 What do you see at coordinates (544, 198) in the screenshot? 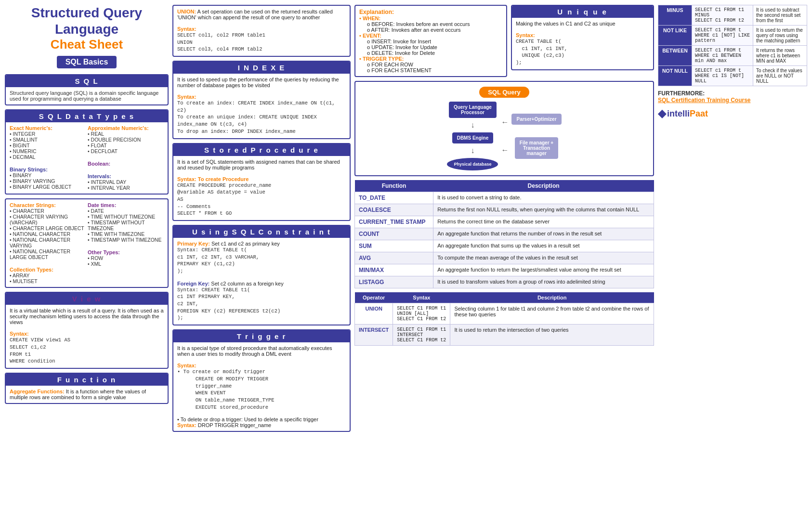
I see `func-desc-cell: It is used to convert a string to date.` at bounding box center [544, 198].